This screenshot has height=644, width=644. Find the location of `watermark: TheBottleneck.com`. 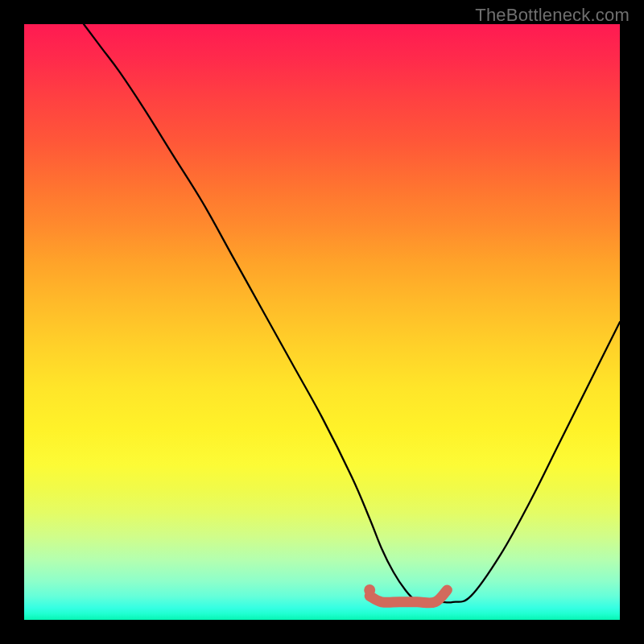

watermark: TheBottleneck.com is located at coordinates (552, 15).